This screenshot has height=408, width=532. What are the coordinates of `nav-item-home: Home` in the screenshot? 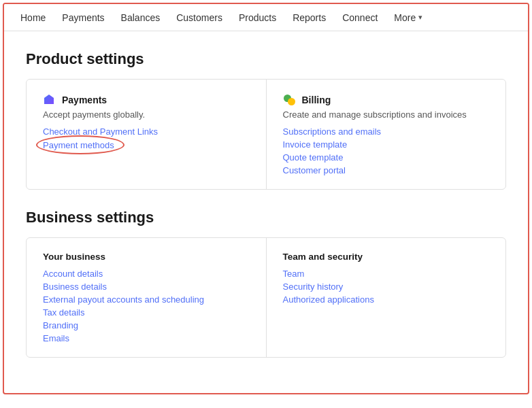 It's located at (33, 18).